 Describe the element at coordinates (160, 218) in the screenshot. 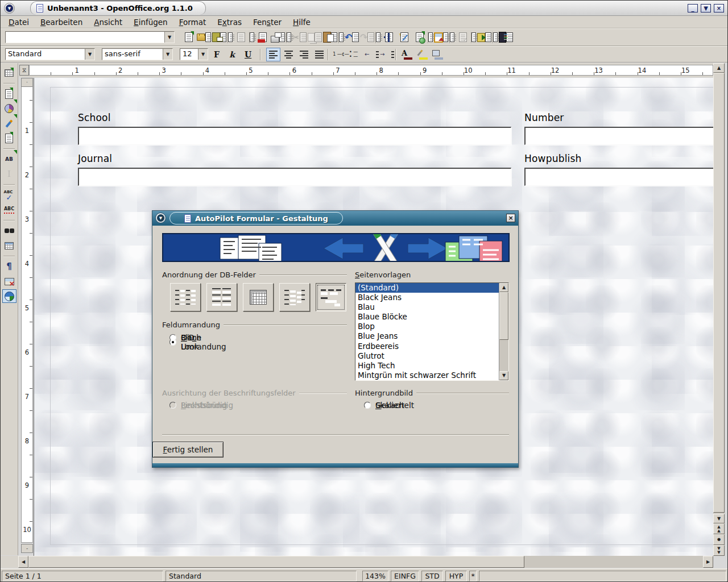

I see `dialog-menu-button: ▼` at that location.